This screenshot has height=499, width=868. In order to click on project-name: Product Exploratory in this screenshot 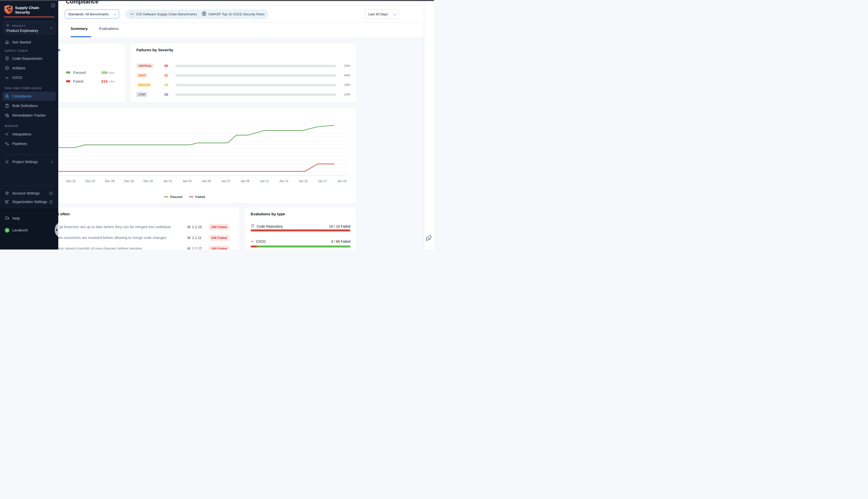, I will do `click(29, 31)`.